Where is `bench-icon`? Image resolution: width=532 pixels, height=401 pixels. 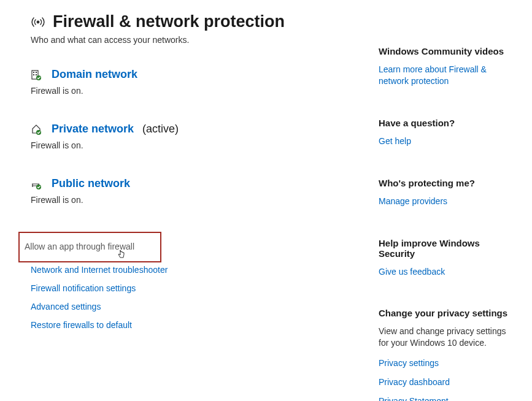 bench-icon is located at coordinates (37, 184).